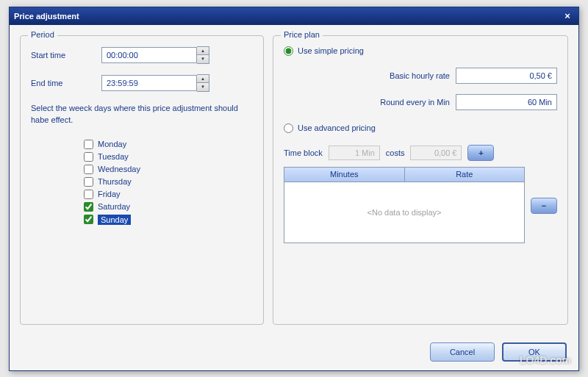  What do you see at coordinates (402, 76) in the screenshot?
I see `basic-rate-label: Basic hourly rate` at bounding box center [402, 76].